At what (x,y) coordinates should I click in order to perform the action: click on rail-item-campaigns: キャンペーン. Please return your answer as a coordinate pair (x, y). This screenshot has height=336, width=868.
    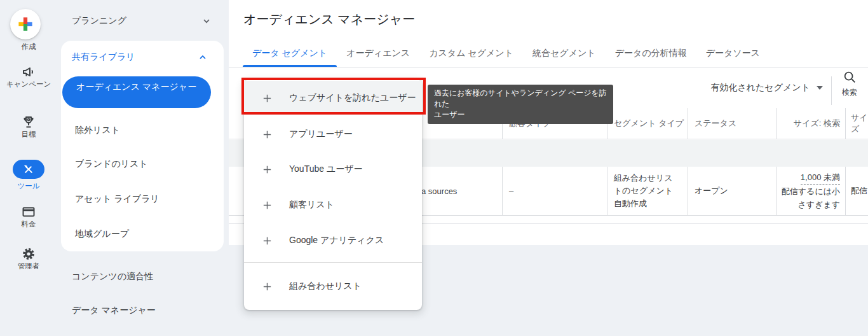
    Looking at the image, I should click on (29, 76).